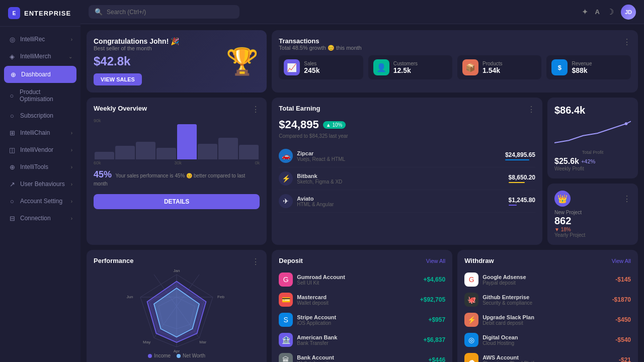 The image size is (644, 362). I want to click on sparkles-icon: ✦, so click(585, 12).